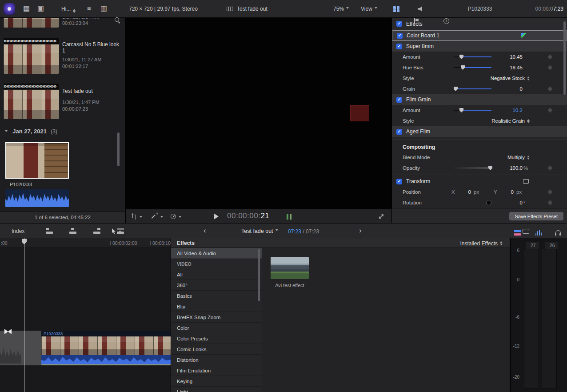 Image resolution: width=567 pixels, height=392 pixels. Describe the element at coordinates (216, 339) in the screenshot. I see `category-item: Color Presets` at that location.